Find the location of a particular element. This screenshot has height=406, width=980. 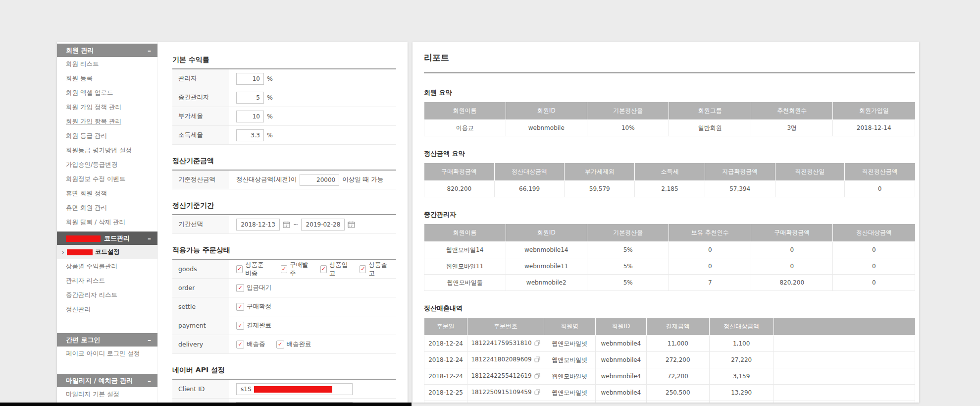

base-amount-input is located at coordinates (319, 180).